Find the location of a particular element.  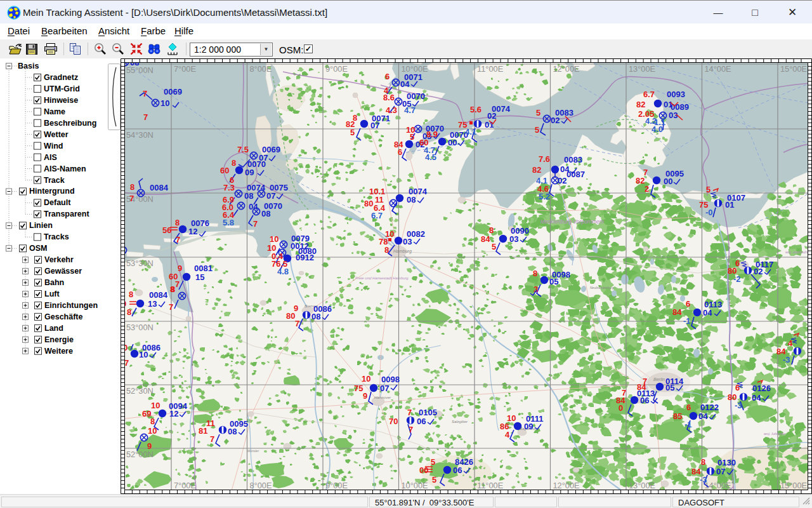

svg-text: -2 is located at coordinates (737, 279).